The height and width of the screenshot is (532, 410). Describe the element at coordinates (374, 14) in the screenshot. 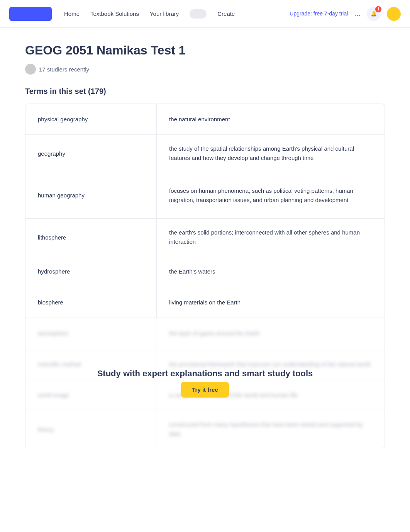

I see `notification-icon: 🔔` at that location.